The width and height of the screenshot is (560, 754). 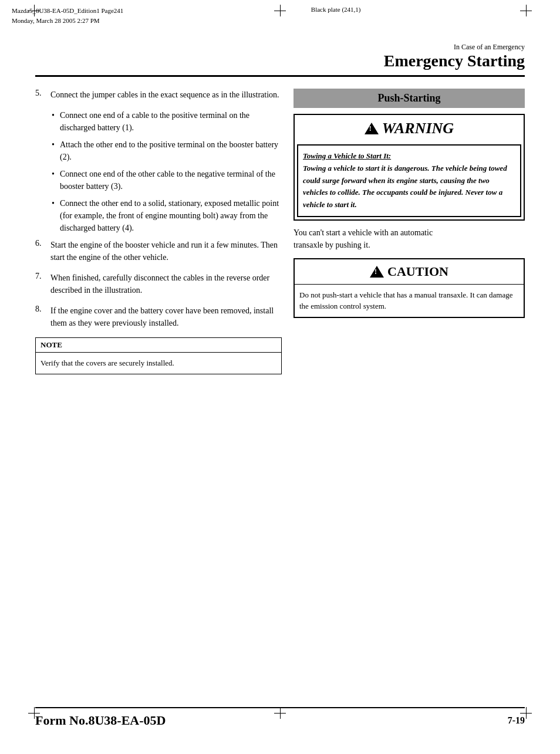 What do you see at coordinates (165, 95) in the screenshot?
I see `step-5-text: Connect the jumper cables in the exact s…` at bounding box center [165, 95].